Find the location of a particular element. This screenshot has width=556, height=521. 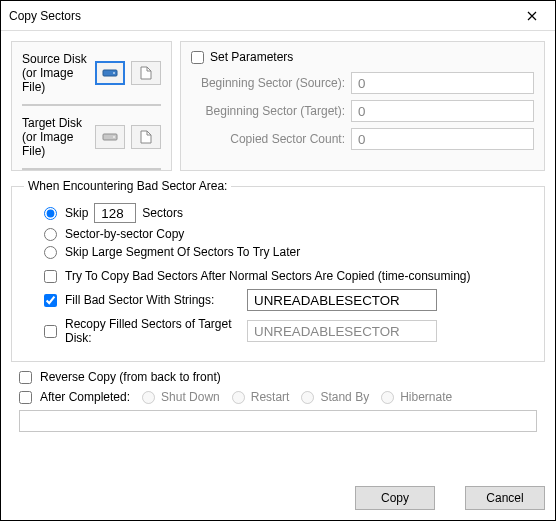

close-icon is located at coordinates (532, 16).